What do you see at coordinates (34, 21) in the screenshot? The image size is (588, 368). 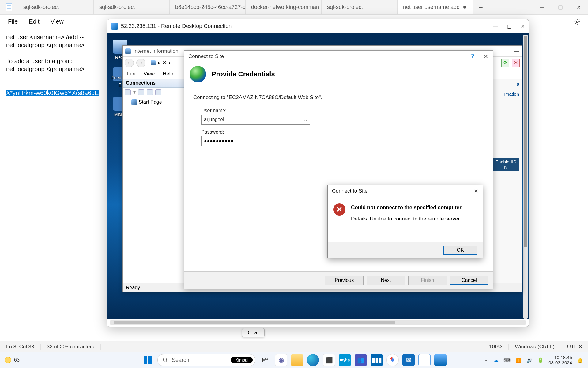 I see `menu-edit: Edit` at bounding box center [34, 21].